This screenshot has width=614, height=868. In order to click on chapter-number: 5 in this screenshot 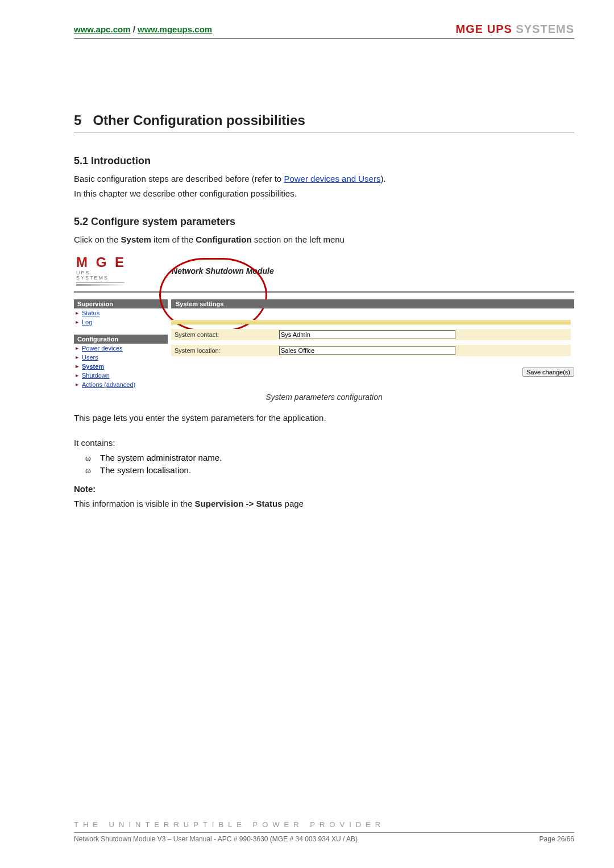, I will do `click(77, 120)`.